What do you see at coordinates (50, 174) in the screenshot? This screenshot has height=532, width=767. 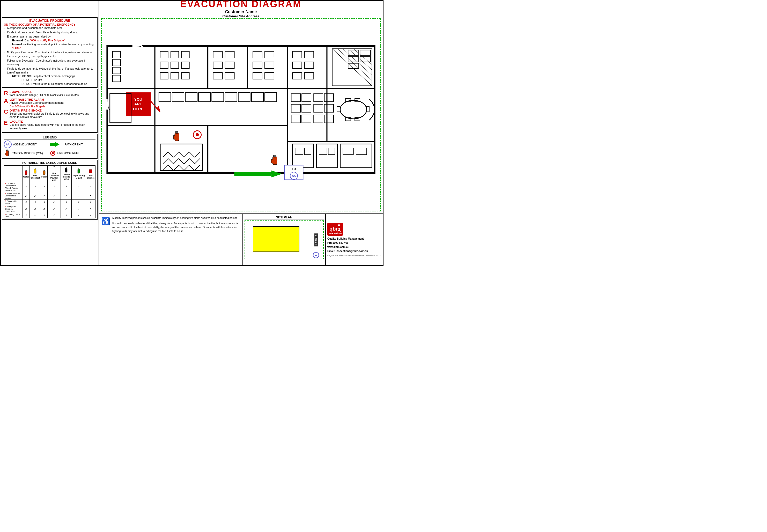 I see `ext-header-row: Water Wet Chemical Foam Dry Chemical Pow…` at bounding box center [50, 174].